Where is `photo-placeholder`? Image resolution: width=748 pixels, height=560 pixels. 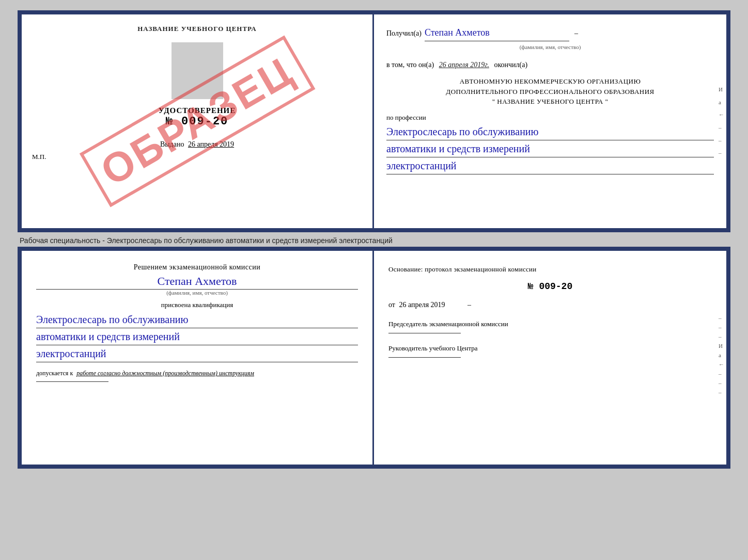 photo-placeholder is located at coordinates (197, 71).